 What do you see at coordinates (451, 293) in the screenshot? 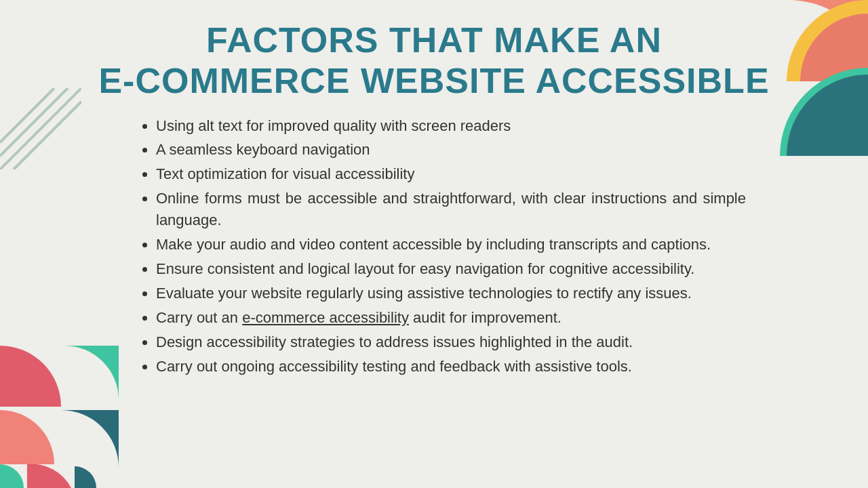
I see `list-item: Evaluate your website regularly using as…` at bounding box center [451, 293].